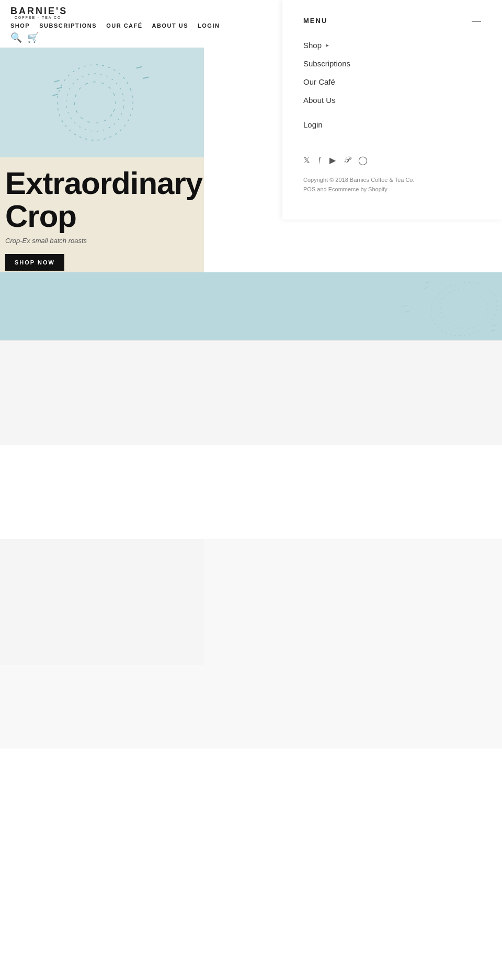 This screenshot has height=980, width=502. What do you see at coordinates (392, 124) in the screenshot?
I see `overlay-login: Login` at bounding box center [392, 124].